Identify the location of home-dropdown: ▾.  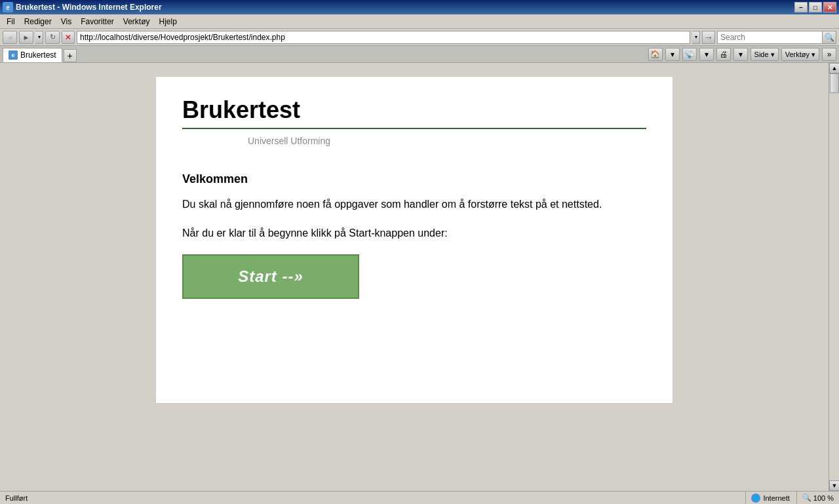
(673, 54).